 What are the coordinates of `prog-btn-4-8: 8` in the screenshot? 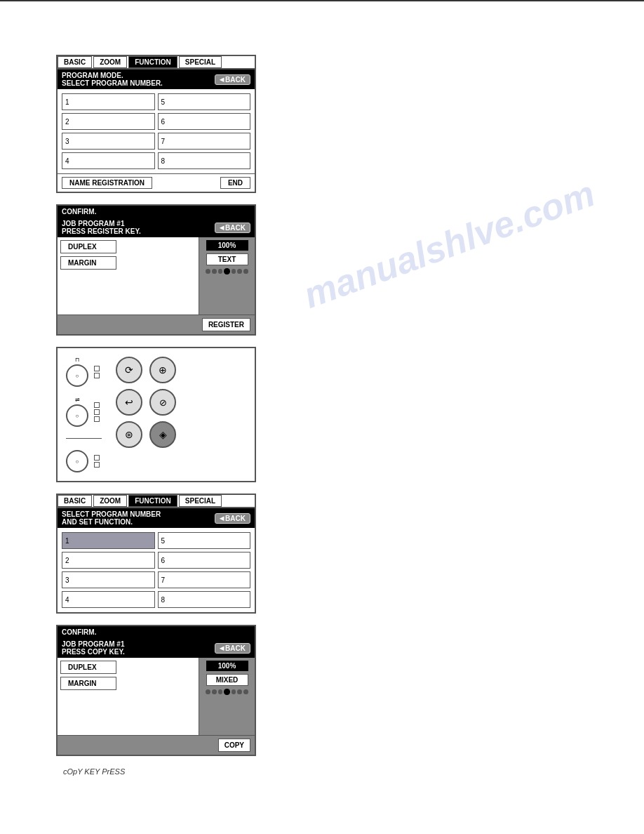 It's located at (205, 600).